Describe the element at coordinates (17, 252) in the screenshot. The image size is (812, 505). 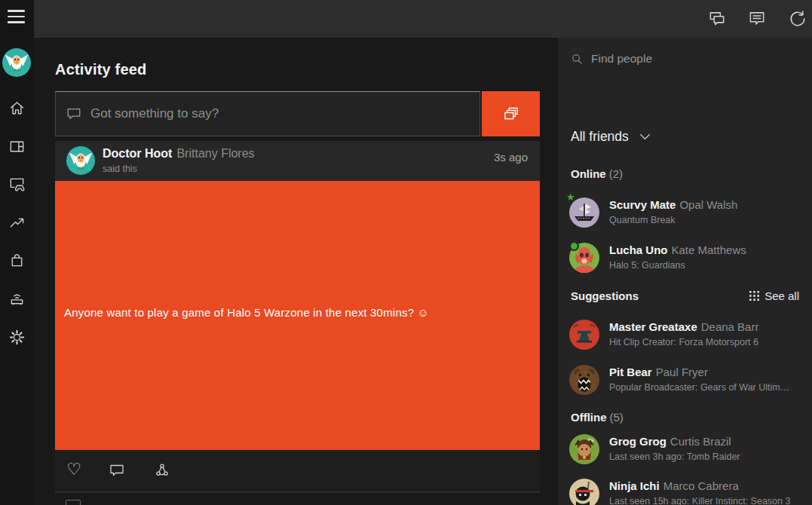
I see `nav-sidebar` at that location.